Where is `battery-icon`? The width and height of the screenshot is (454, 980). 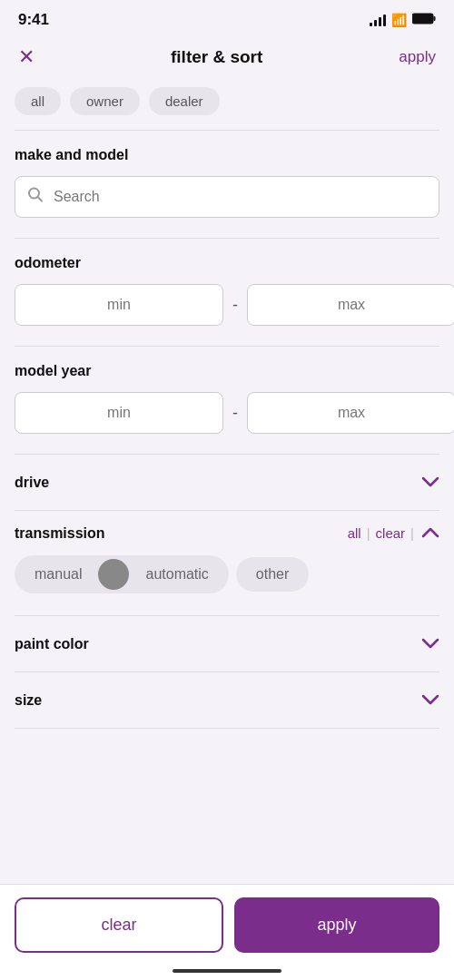
battery-icon is located at coordinates (424, 20).